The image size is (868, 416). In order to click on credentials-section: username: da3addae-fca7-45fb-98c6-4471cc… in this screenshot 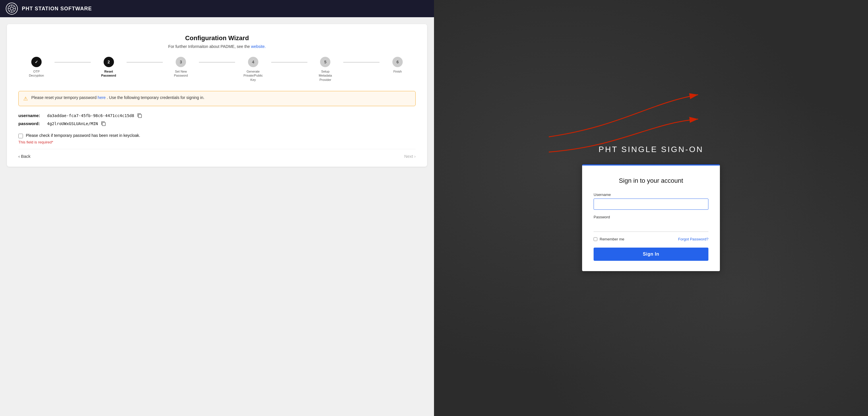, I will do `click(217, 120)`.